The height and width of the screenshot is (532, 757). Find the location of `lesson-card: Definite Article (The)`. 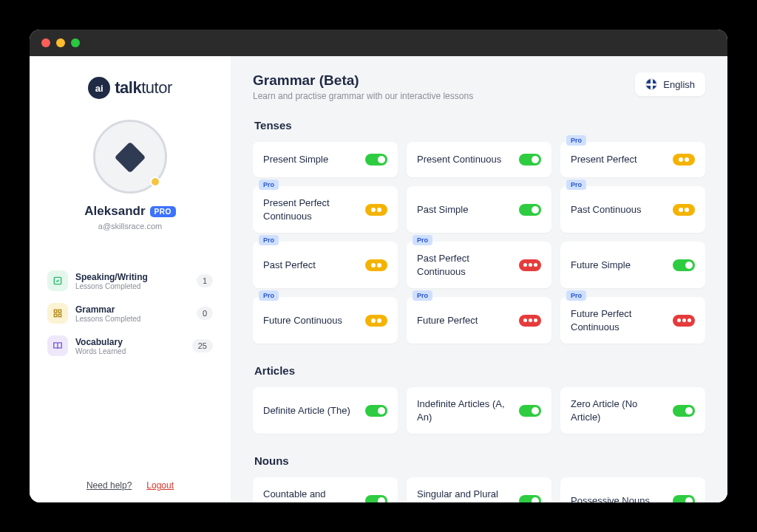

lesson-card: Definite Article (The) is located at coordinates (325, 411).